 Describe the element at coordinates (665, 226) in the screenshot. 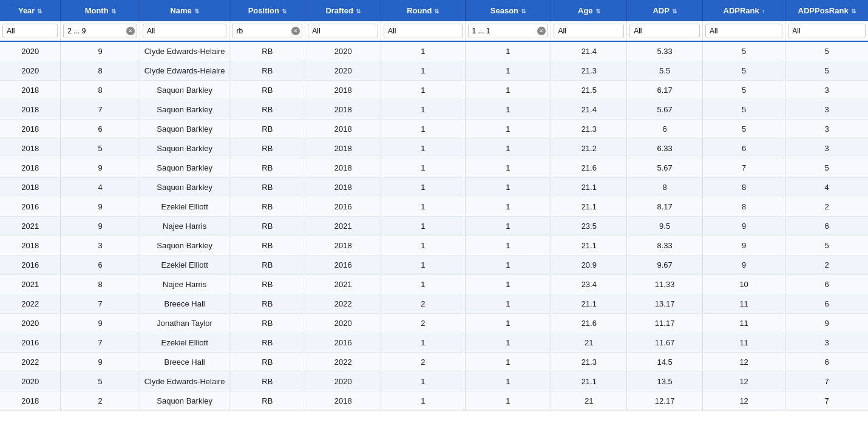

I see `cell-adp: 9.5` at that location.